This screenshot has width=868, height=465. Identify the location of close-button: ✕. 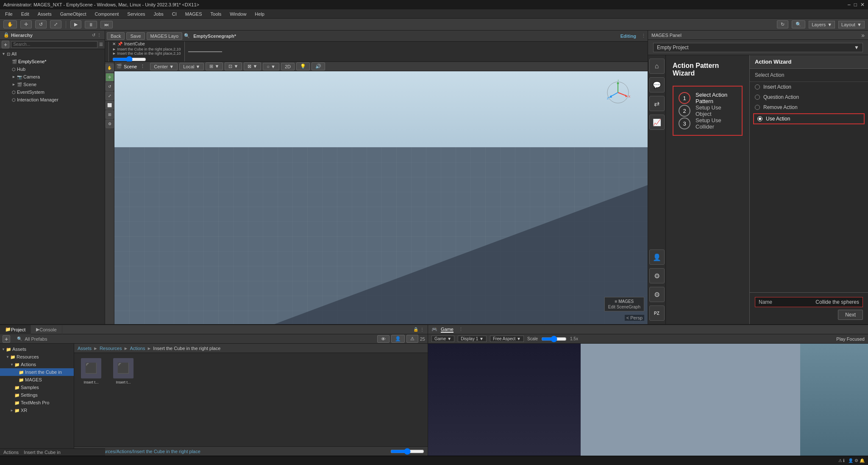
(862, 5).